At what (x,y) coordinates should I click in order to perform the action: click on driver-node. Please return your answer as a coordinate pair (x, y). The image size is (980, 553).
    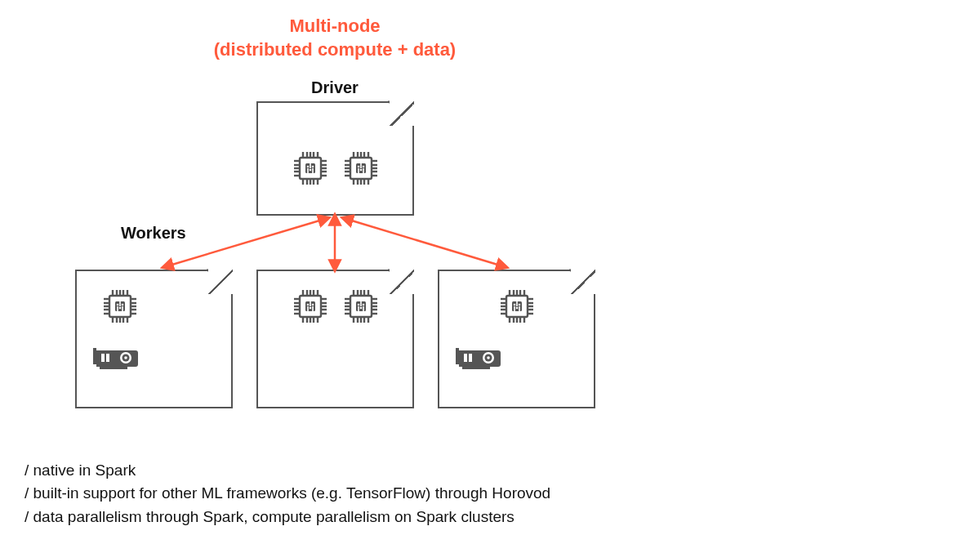
    Looking at the image, I should click on (335, 158).